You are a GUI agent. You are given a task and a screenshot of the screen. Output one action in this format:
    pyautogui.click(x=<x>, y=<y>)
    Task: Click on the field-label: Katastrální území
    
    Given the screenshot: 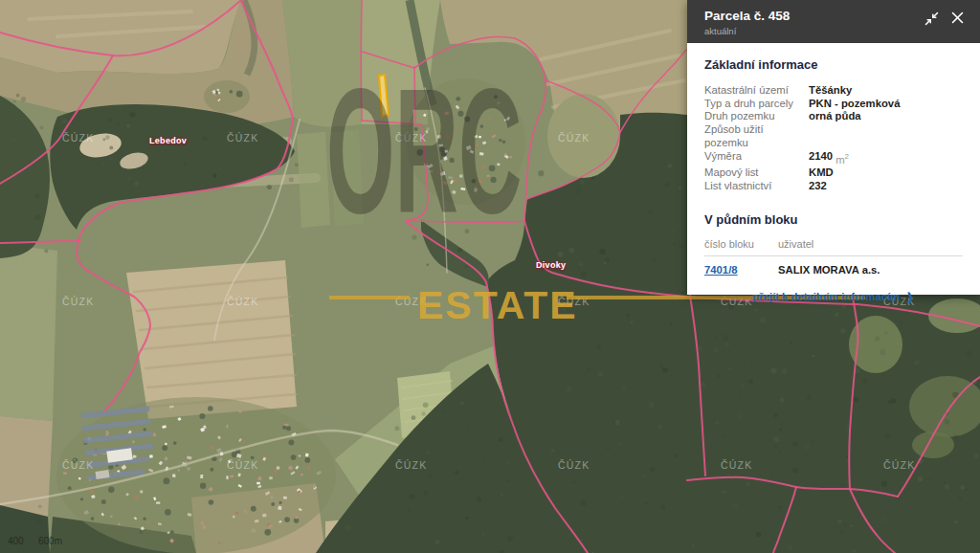 What is the action you would take?
    pyautogui.click(x=756, y=91)
    